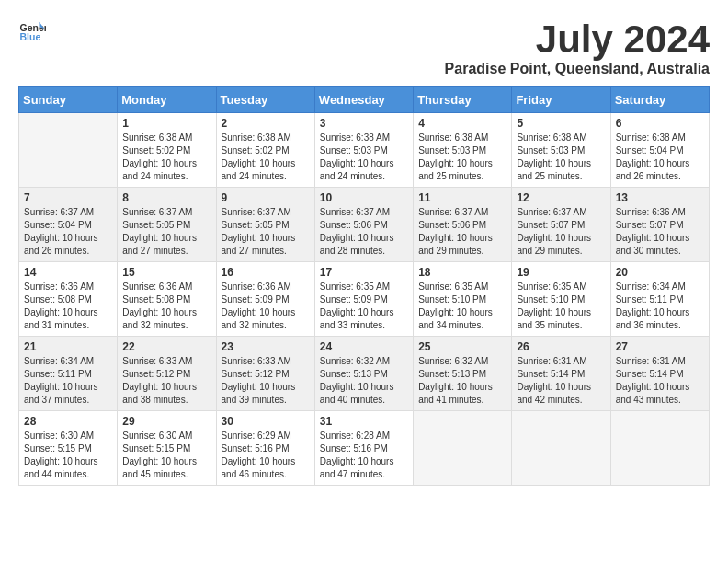  What do you see at coordinates (463, 151) in the screenshot?
I see `calendar-cell: 4Sunrise: 6:38 AM Sunset: 5:03 PM Daylig…` at bounding box center [463, 151].